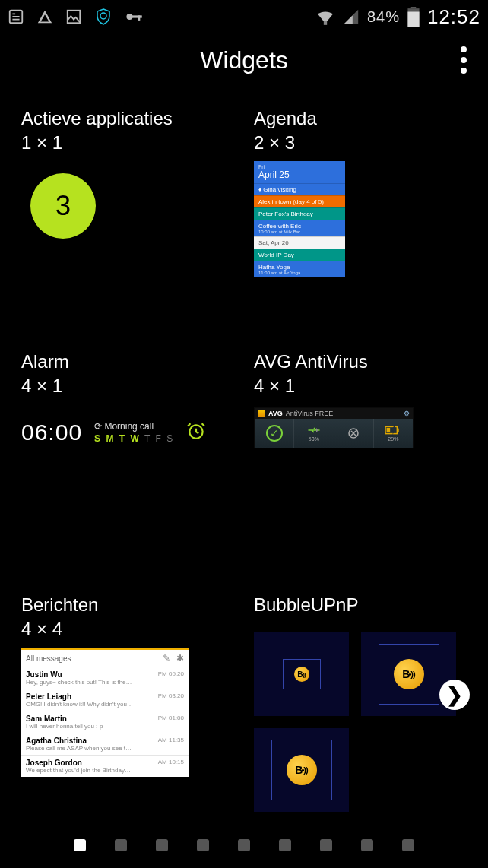 The height and width of the screenshot is (868, 488). I want to click on widget-name: Agenda, so click(360, 119).